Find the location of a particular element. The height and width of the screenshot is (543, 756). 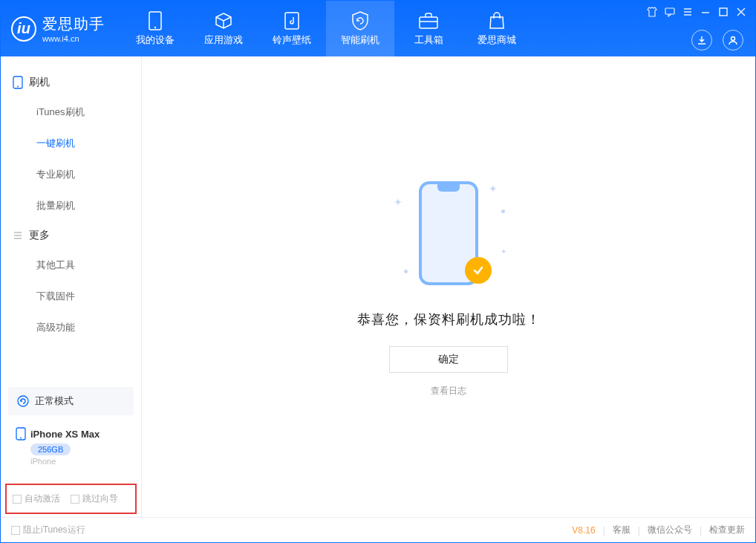

group-title: 刷机 is located at coordinates (39, 82).